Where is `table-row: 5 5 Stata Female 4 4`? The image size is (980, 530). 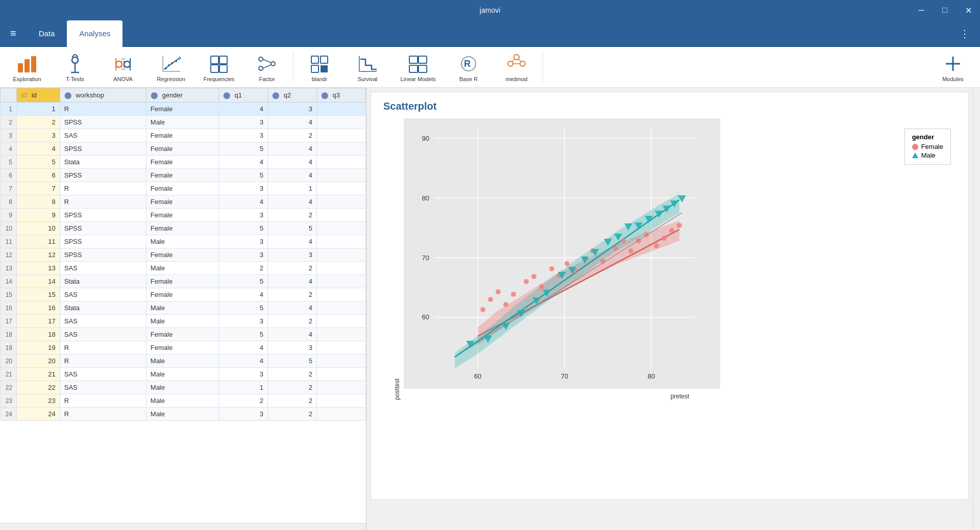
table-row: 5 5 Stata Female 4 4 is located at coordinates (183, 162).